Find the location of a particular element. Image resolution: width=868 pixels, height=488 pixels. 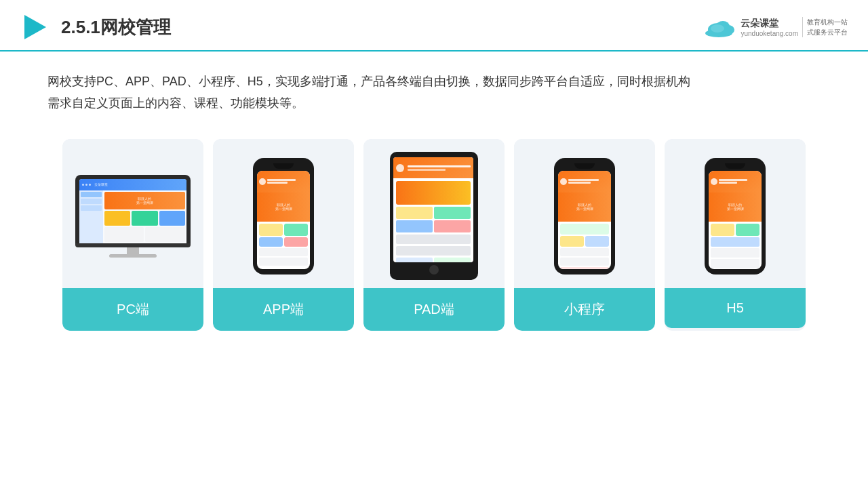

card-image-pad is located at coordinates (434, 214).